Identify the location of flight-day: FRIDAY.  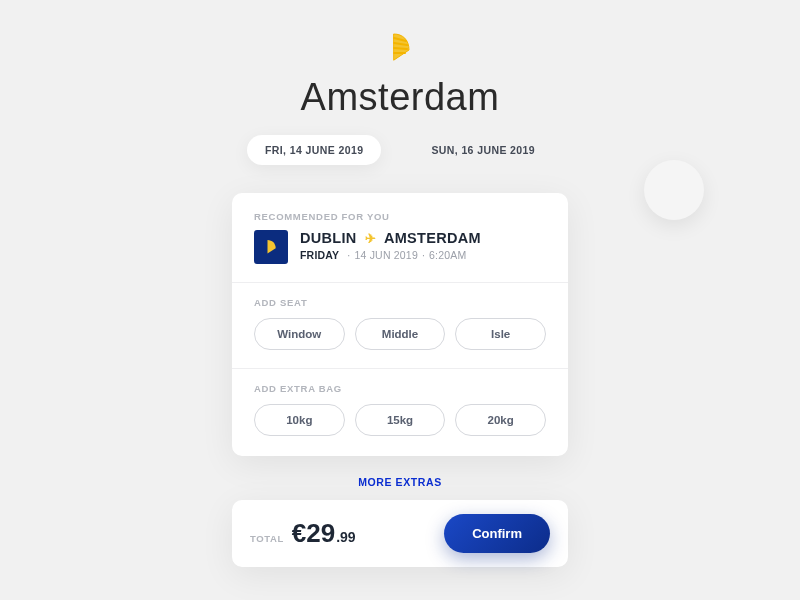
(320, 255).